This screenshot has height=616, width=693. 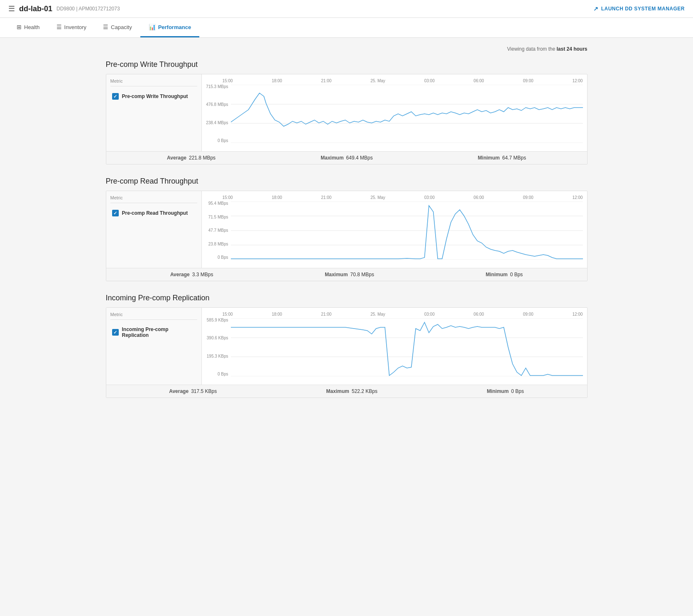 I want to click on write-min-value: 64.7 MBps, so click(x=514, y=158).